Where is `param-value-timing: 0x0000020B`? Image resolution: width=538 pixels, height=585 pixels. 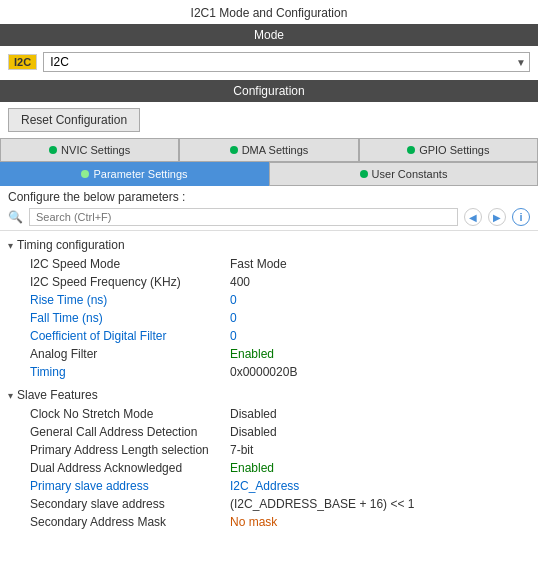 param-value-timing: 0x0000020B is located at coordinates (380, 372).